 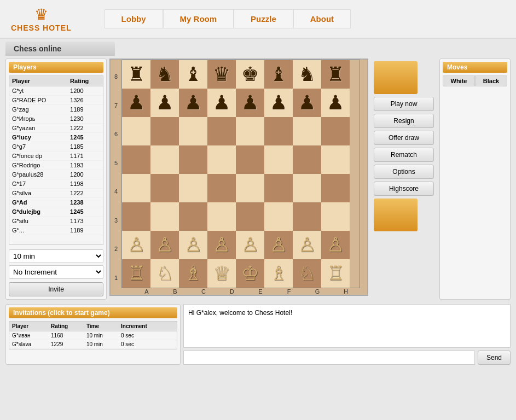 What do you see at coordinates (329, 358) in the screenshot?
I see `chat-input` at bounding box center [329, 358].